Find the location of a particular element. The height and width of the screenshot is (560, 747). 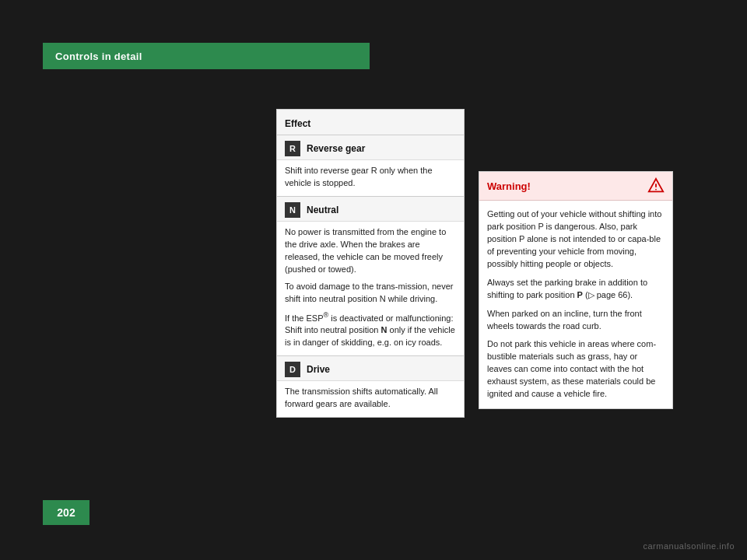

gear-desc-n: No power is transmitted from the engine … is located at coordinates (370, 289).